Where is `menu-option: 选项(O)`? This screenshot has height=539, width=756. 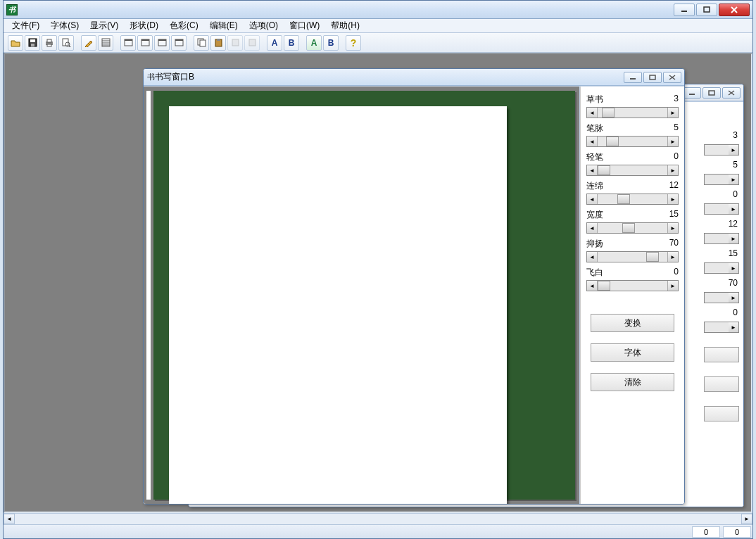
menu-option: 选项(O) is located at coordinates (263, 25).